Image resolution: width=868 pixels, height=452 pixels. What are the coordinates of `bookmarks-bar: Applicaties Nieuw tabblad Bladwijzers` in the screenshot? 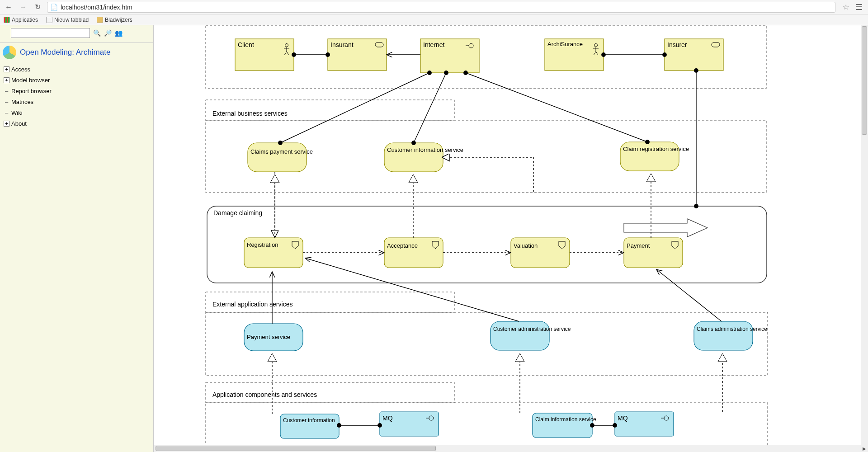 It's located at (434, 20).